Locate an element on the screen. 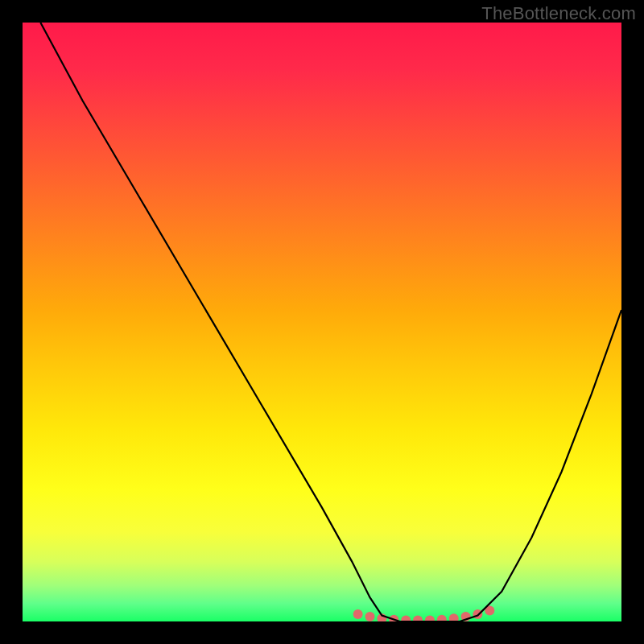  optimal-range-markers is located at coordinates (424, 613).